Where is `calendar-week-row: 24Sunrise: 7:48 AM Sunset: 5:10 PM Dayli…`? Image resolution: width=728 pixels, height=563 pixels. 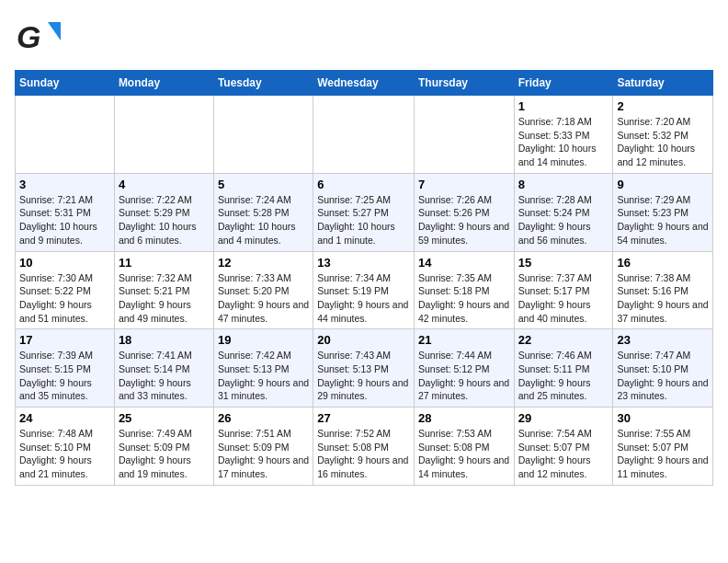 calendar-week-row: 24Sunrise: 7:48 AM Sunset: 5:10 PM Dayli… is located at coordinates (364, 447).